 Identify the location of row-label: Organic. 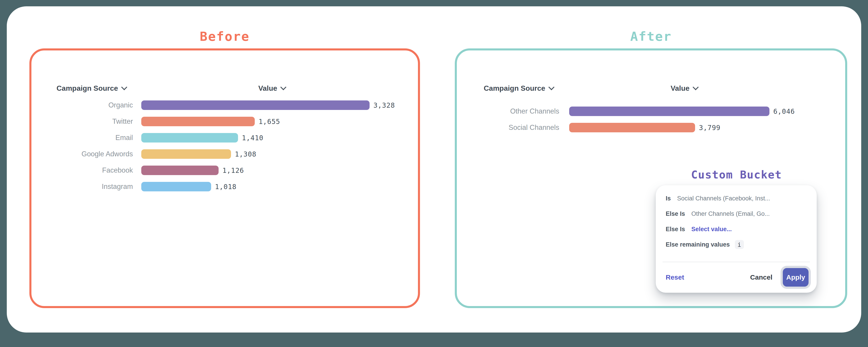
(84, 105).